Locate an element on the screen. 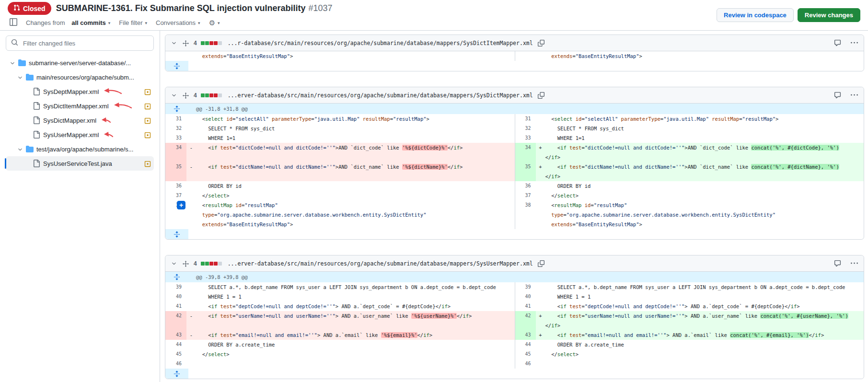  diff-row: 38+ <resultMap id="resultMap" type="org.… is located at coordinates (515, 215).